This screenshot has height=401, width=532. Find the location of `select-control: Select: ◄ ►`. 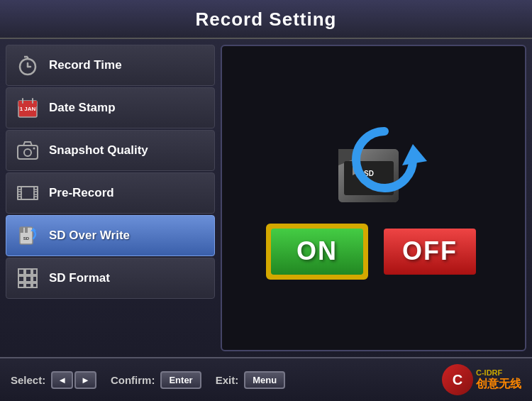

select-control: Select: ◄ ► is located at coordinates (54, 380).